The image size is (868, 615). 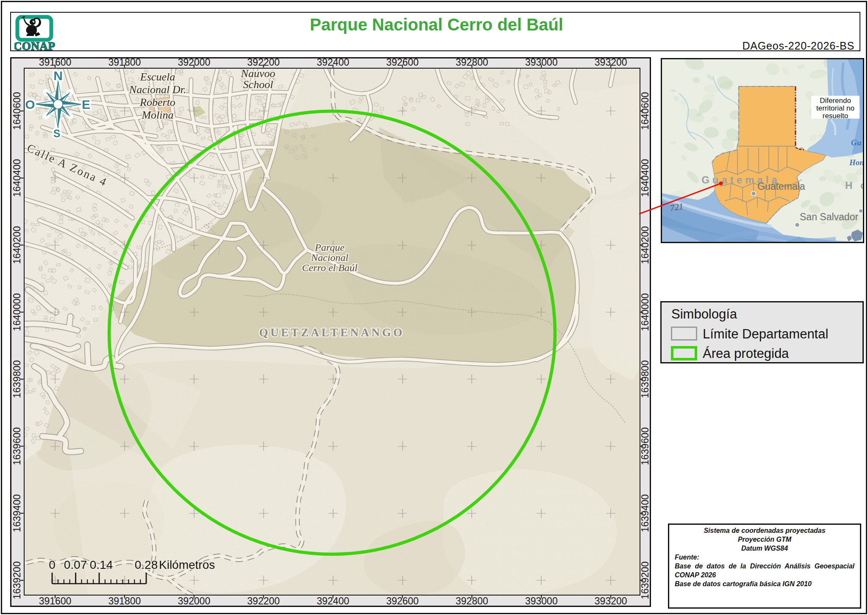 I want to click on svg-text: QUETZALTENANGO, so click(x=331, y=332).